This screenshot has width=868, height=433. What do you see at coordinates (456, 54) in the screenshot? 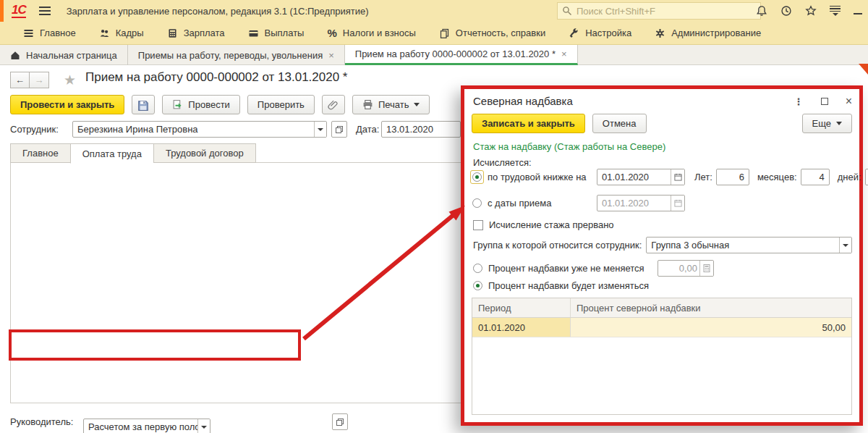
I see `tab-label: Прием на работу 0000-000002 от 13.01.202…` at bounding box center [456, 54].